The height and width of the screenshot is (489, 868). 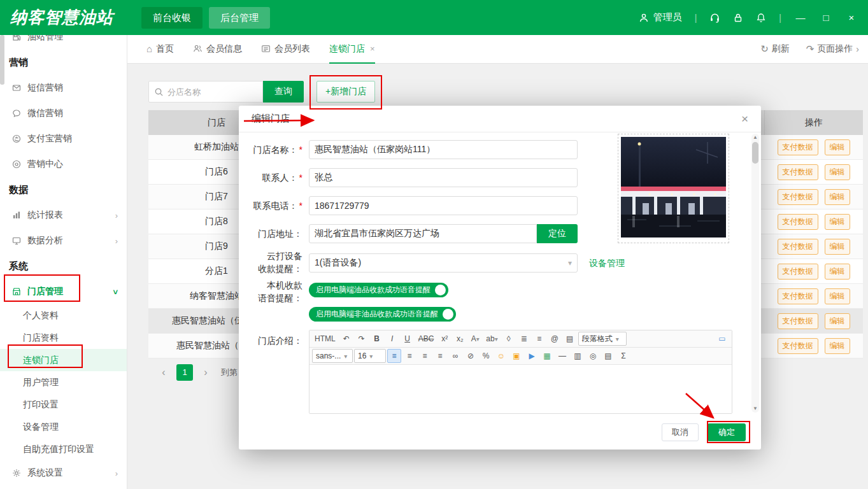 What do you see at coordinates (501, 356) in the screenshot?
I see `emoji-icon: ☺` at bounding box center [501, 356].